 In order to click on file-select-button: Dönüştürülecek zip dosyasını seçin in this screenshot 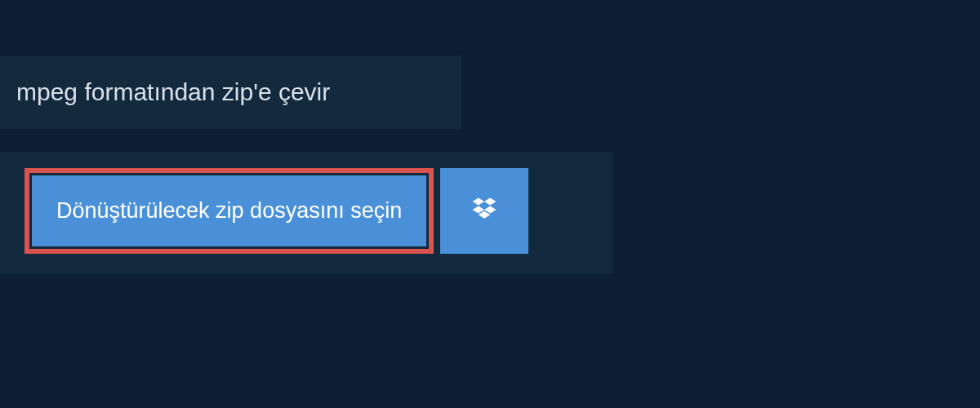, I will do `click(229, 211)`.